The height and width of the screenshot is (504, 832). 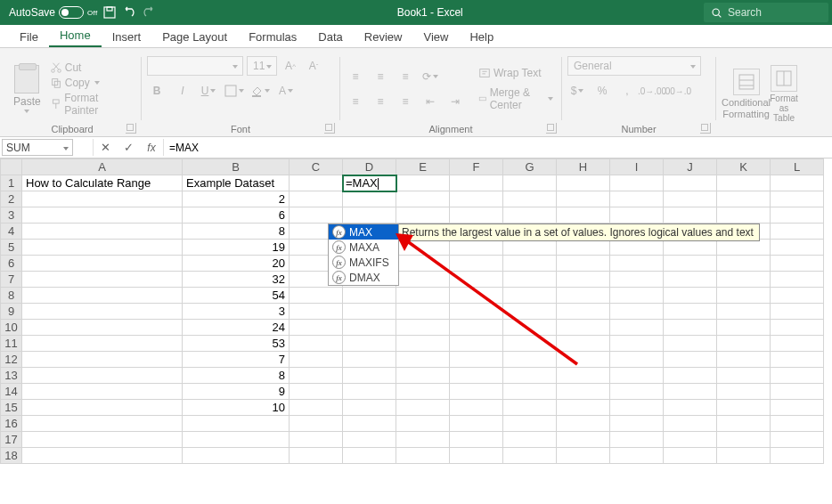 What do you see at coordinates (236, 248) in the screenshot?
I see `cell: 19` at bounding box center [236, 248].